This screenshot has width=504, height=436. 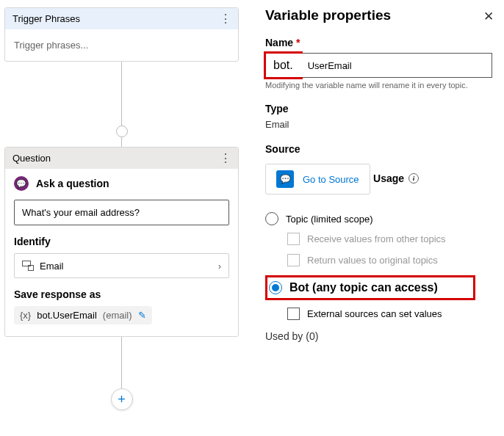 I want to click on variable-name: bot.UserEmail, so click(x=67, y=316).